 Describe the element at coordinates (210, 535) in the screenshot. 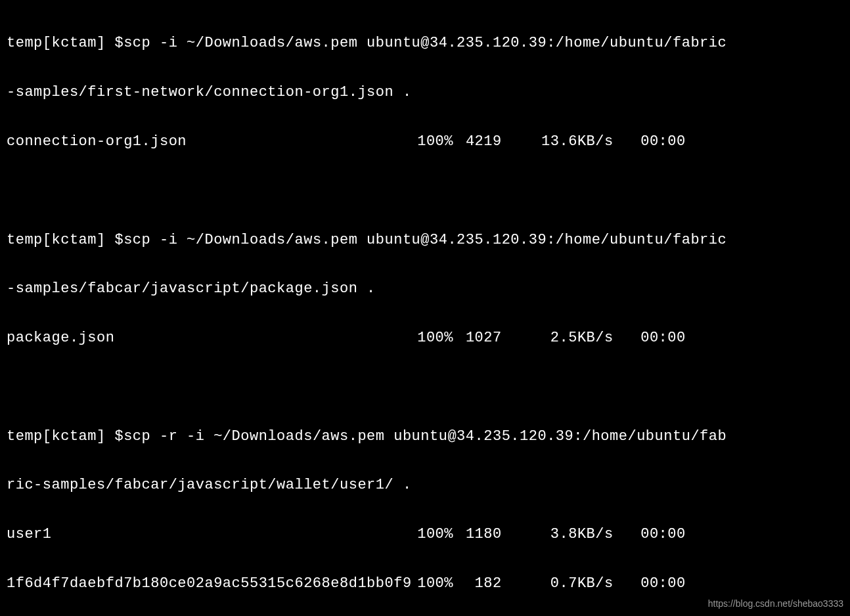

I see `transfer-filename: user1` at that location.